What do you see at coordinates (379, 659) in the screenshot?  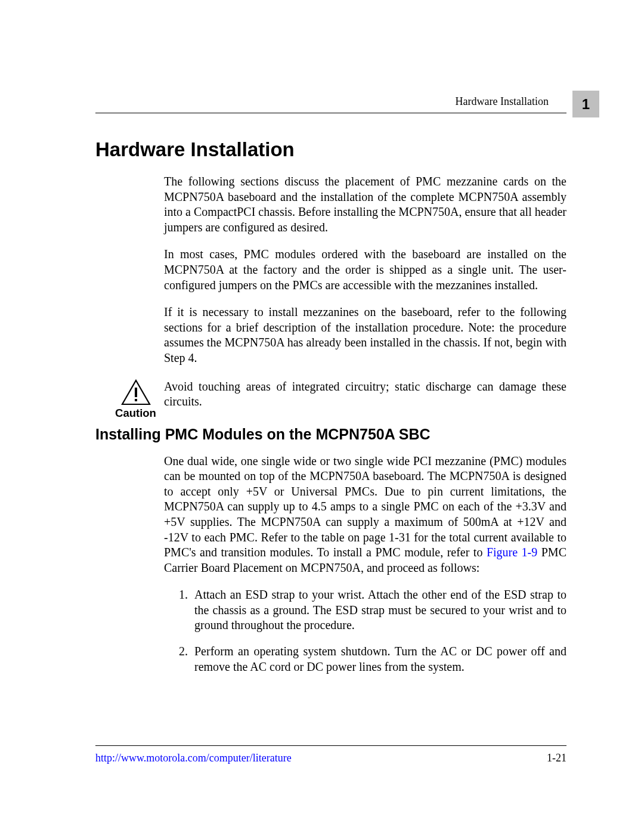 I see `procedure-step: Perform an operating system shutdown. Tu…` at bounding box center [379, 659].